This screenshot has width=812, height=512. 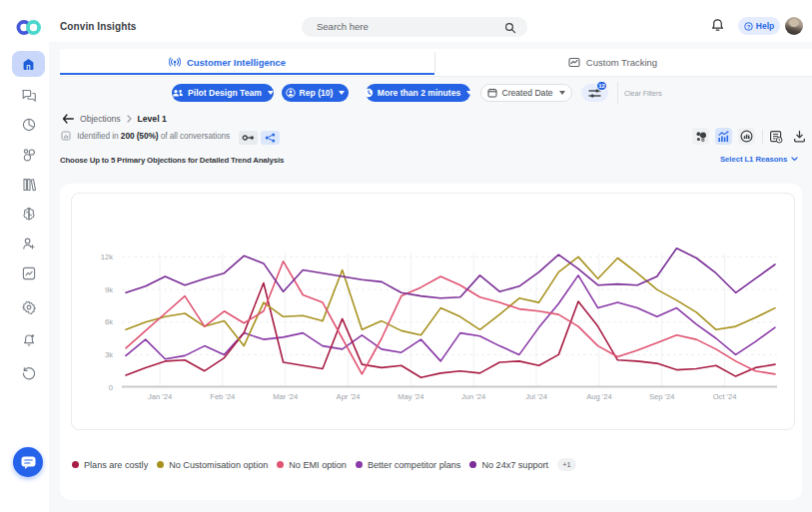 I want to click on svg-text: 12k, so click(x=107, y=257).